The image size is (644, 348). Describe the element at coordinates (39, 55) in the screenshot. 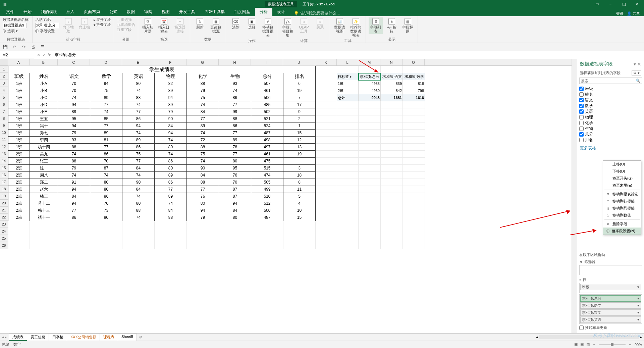

I see `cancel-formula-icon: ✕` at that location.